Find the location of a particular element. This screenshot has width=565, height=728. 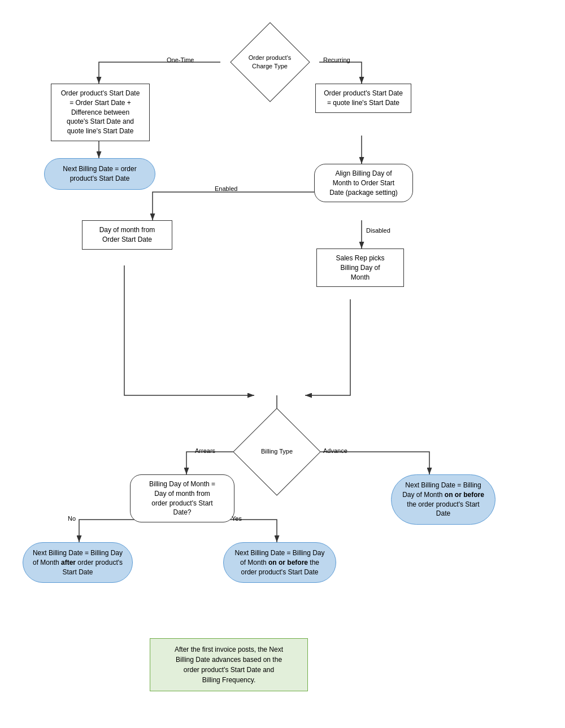

next-billing-after-oval: Next Billing Date = Billing Dayof Month … is located at coordinates (78, 563).